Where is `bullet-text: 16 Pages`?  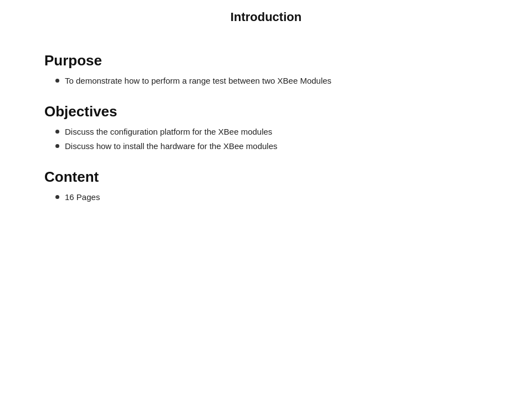 bullet-text: 16 Pages is located at coordinates (82, 197).